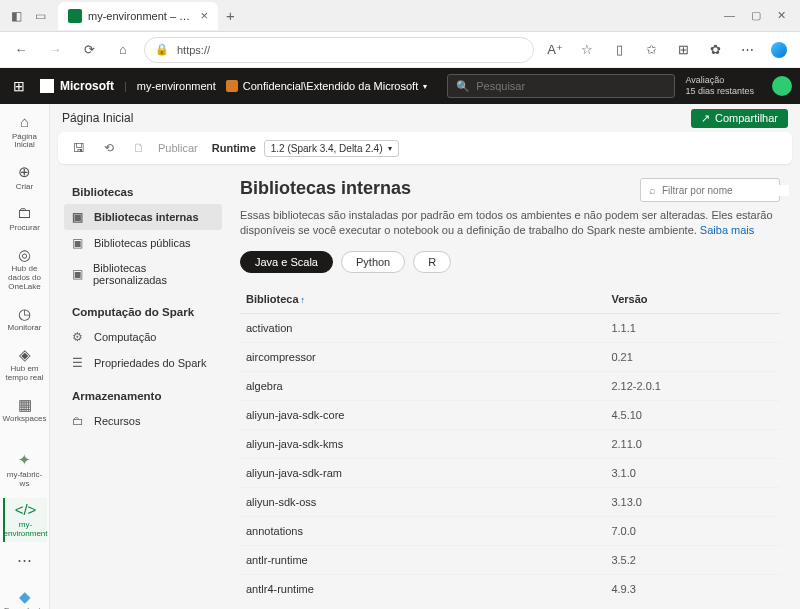 This screenshot has height=609, width=800. What do you see at coordinates (710, 190) in the screenshot?
I see `filter-box: ⌕` at bounding box center [710, 190].